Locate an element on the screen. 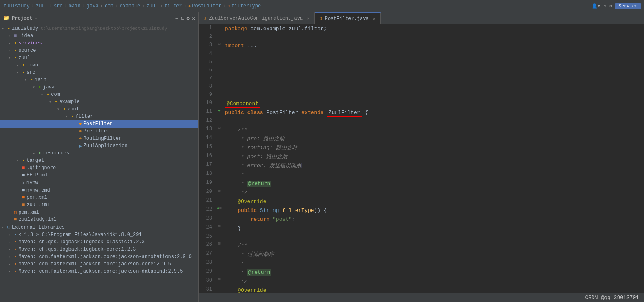 The width and height of the screenshot is (644, 302). gear-icon: ⚙ is located at coordinates (188, 18).